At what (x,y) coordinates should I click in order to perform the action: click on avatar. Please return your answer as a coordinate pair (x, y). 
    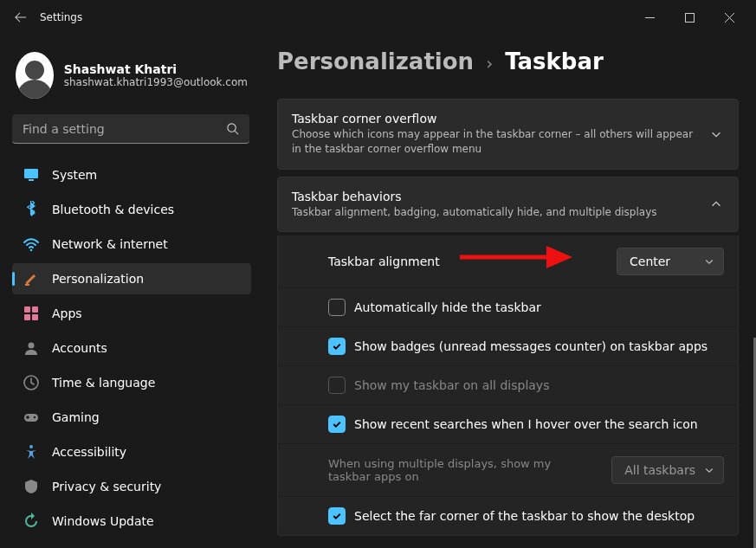
    Looking at the image, I should click on (35, 75).